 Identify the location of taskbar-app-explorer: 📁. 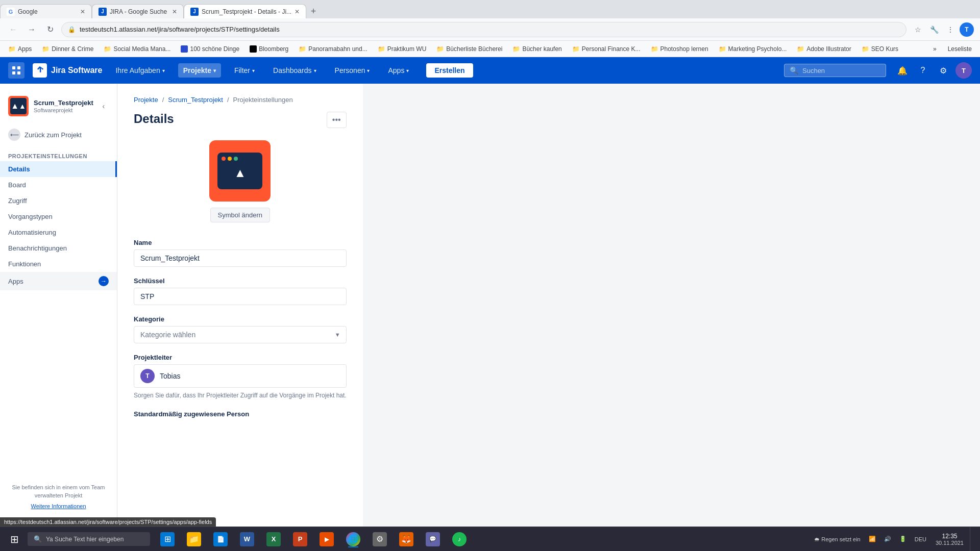
(194, 539).